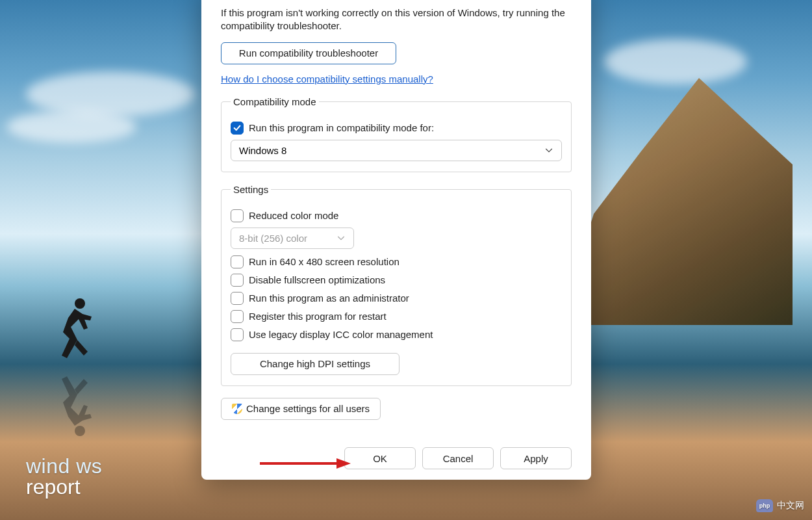 This screenshot has width=812, height=520. What do you see at coordinates (318, 316) in the screenshot?
I see `register-restart-label: Register this program for restart` at bounding box center [318, 316].